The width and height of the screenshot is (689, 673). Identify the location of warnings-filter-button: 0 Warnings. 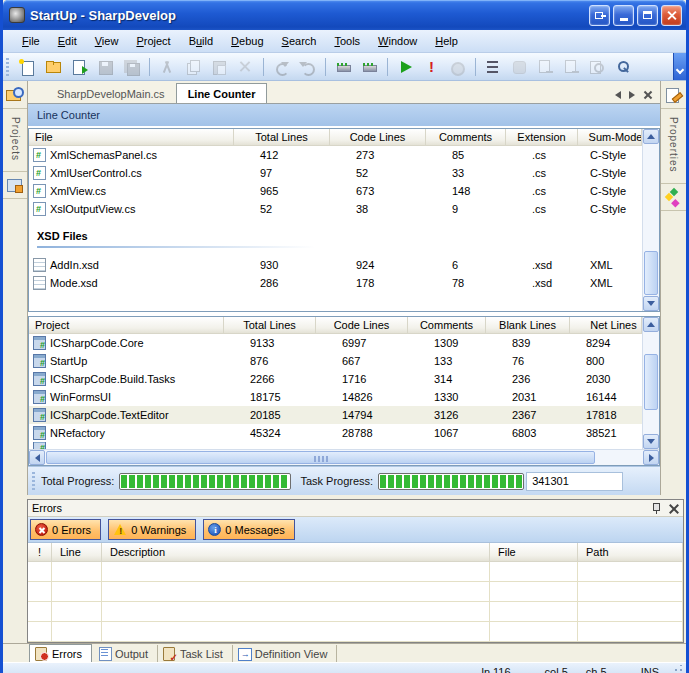
(152, 530).